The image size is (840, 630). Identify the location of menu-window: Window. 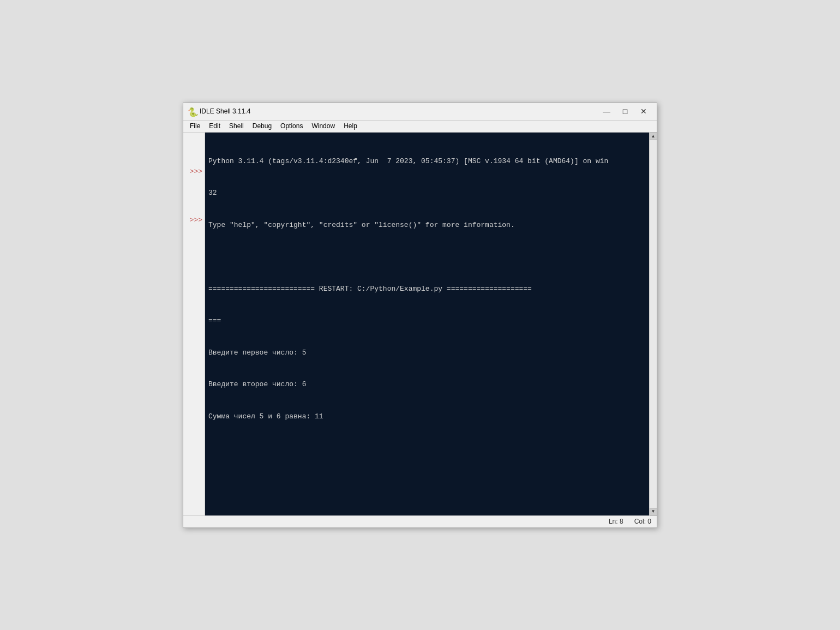
(323, 126).